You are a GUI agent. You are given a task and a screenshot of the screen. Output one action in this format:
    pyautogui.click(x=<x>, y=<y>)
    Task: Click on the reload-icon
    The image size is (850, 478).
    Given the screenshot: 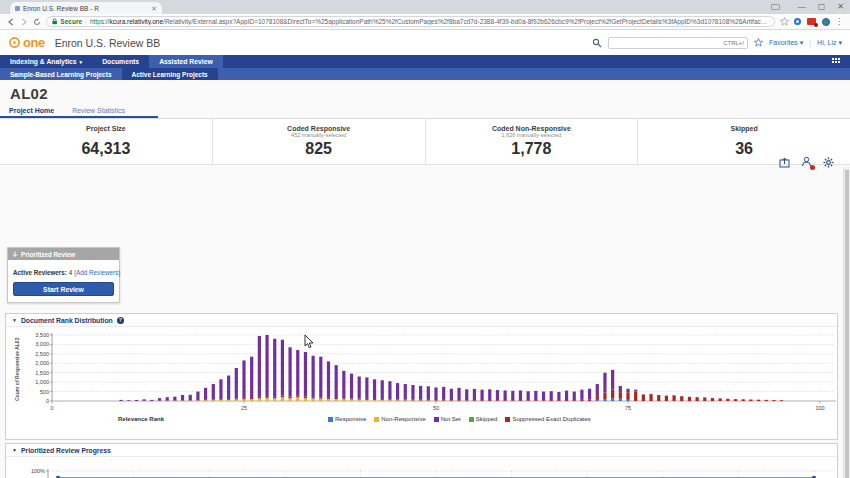 What is the action you would take?
    pyautogui.click(x=37, y=22)
    